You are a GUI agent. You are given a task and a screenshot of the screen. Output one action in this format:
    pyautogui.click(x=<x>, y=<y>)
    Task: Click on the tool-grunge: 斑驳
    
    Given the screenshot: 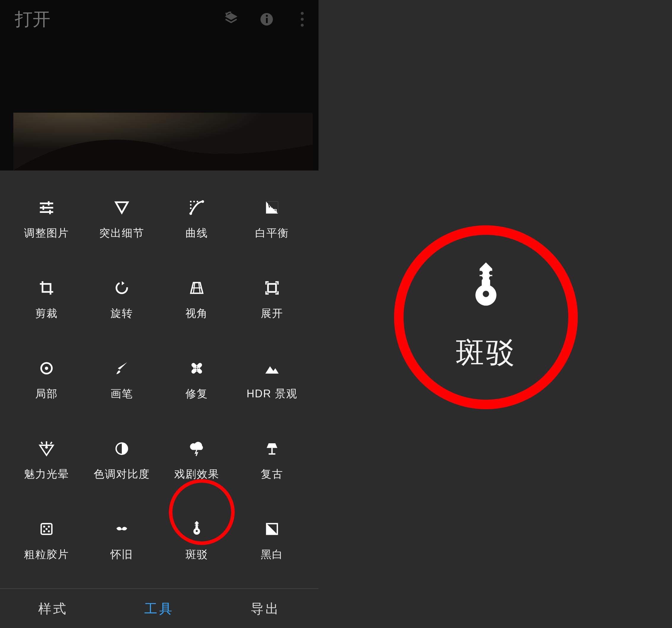 What is the action you would take?
    pyautogui.click(x=197, y=541)
    